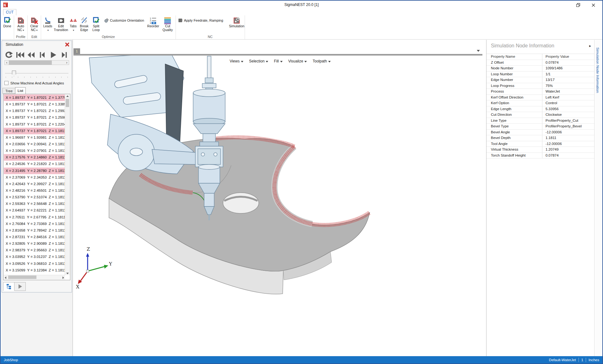 The width and height of the screenshot is (603, 364). Describe the element at coordinates (35, 27) in the screenshot. I see `ribbon-group-edit: Clear NC Edit` at that location.